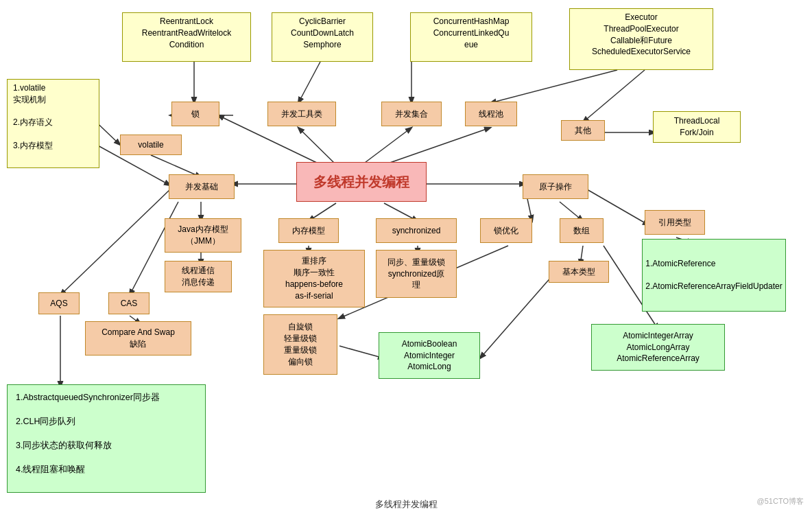 Image resolution: width=812 pixels, height=512 pixels. Describe the element at coordinates (106, 434) in the screenshot. I see `aqs-detail-label: 1.AbstractqueuedSynchronizer同步器 2.CLH同步队…` at that location.